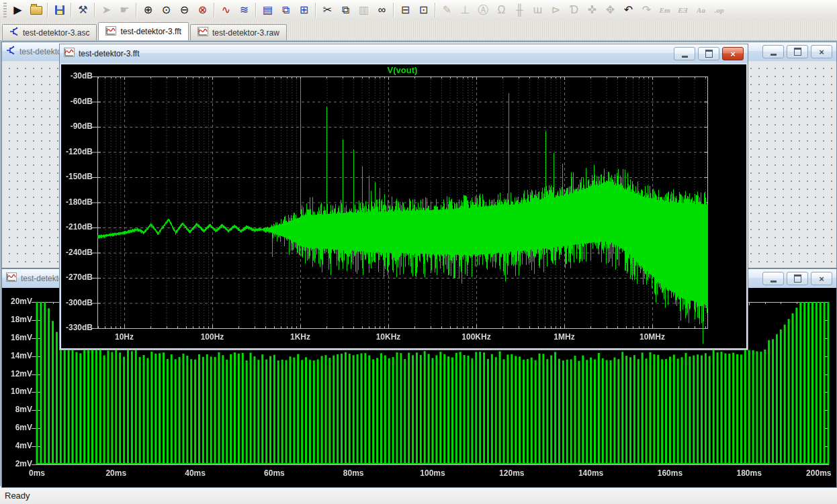 The image size is (837, 504). I want to click on raw-x-tick-label: 120ms, so click(512, 473).